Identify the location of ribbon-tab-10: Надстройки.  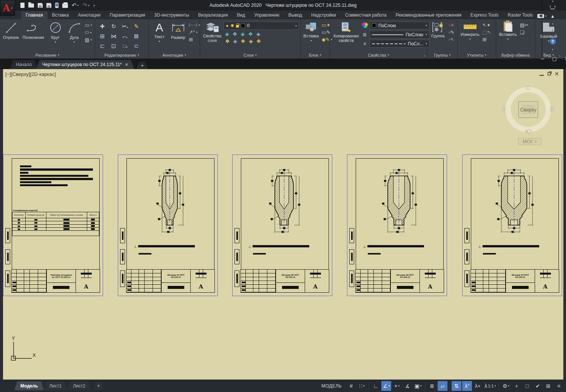
(324, 15).